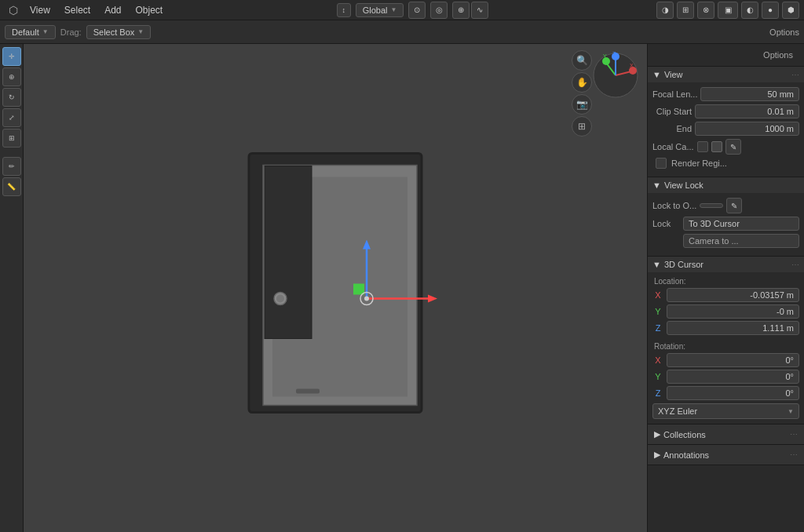 This screenshot has width=804, height=532. What do you see at coordinates (794, 455) in the screenshot?
I see `annotations-dots: ⋯` at bounding box center [794, 455].